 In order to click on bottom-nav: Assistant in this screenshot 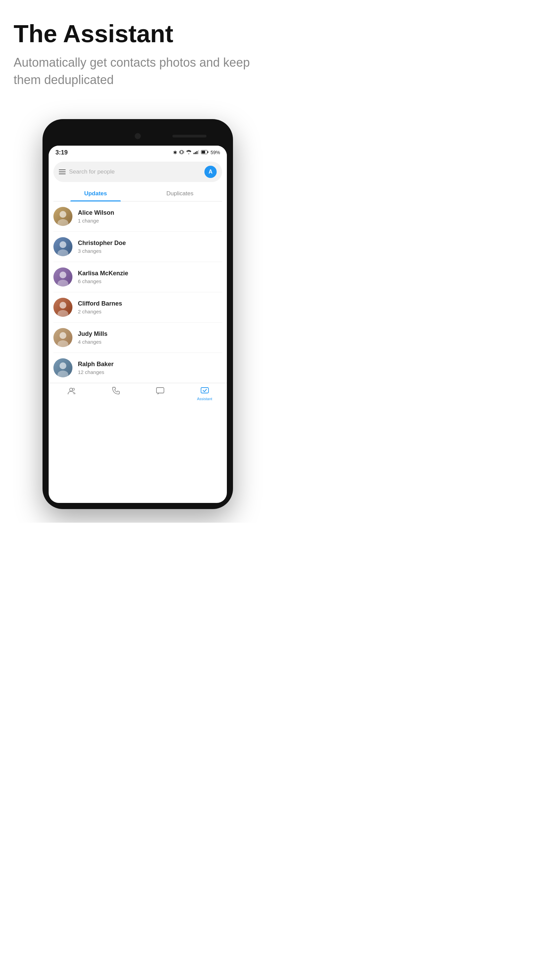, I will do `click(138, 394)`.